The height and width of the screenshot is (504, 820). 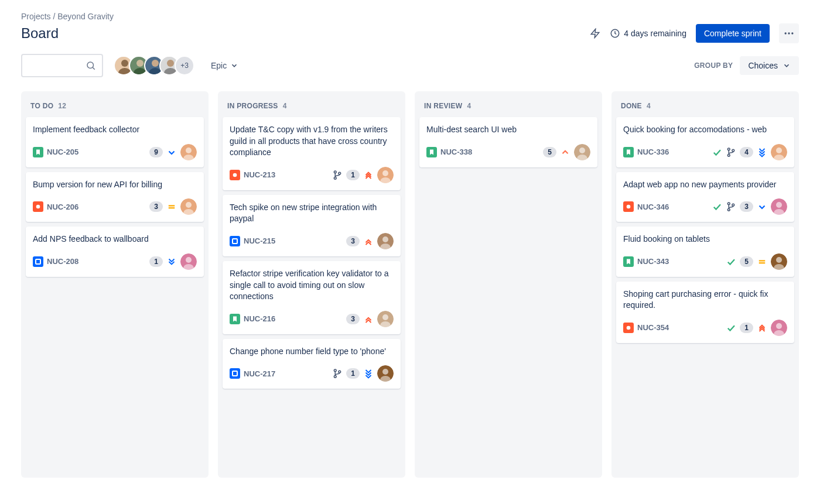 I want to click on card-key: NUC-217, so click(x=252, y=373).